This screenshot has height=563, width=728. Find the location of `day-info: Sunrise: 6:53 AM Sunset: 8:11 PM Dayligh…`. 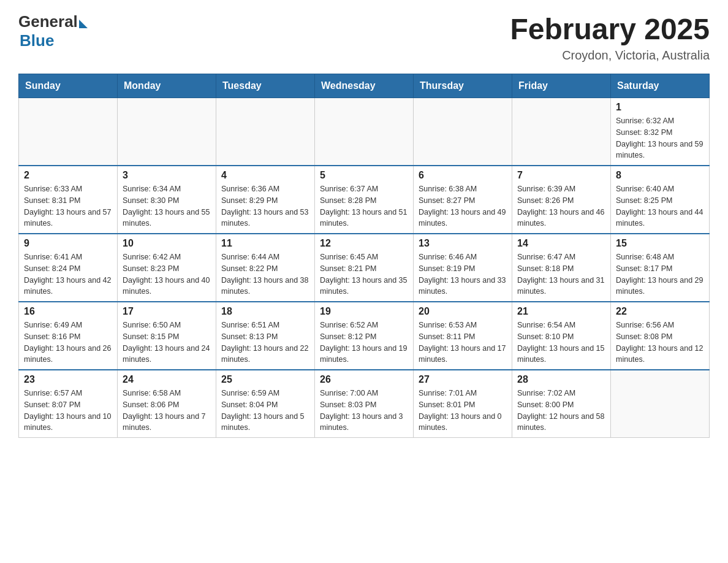

day-info: Sunrise: 6:53 AM Sunset: 8:11 PM Dayligh… is located at coordinates (463, 342).